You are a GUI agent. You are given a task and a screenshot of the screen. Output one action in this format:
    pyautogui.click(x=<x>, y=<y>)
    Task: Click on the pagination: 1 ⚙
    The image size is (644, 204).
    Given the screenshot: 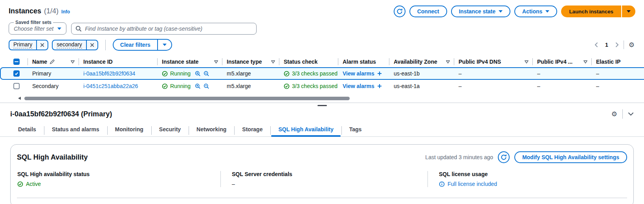 What is the action you would take?
    pyautogui.click(x=615, y=45)
    